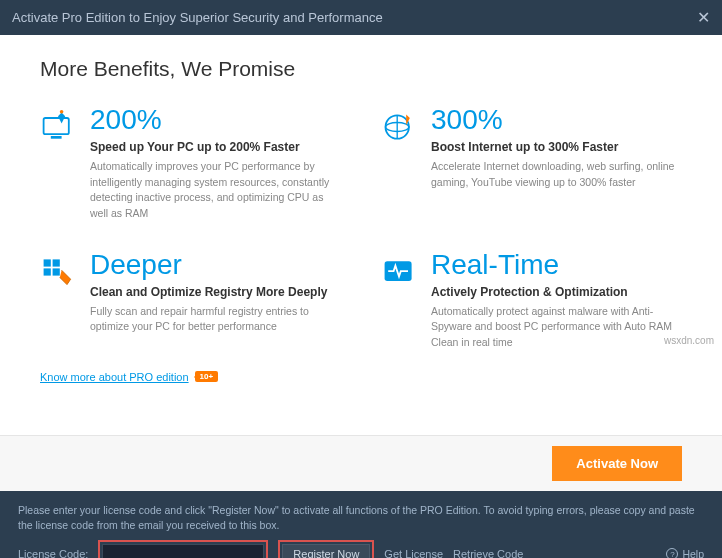 The width and height of the screenshot is (722, 558). What do you see at coordinates (617, 464) in the screenshot?
I see `activate-now-button: Activate Now` at bounding box center [617, 464].